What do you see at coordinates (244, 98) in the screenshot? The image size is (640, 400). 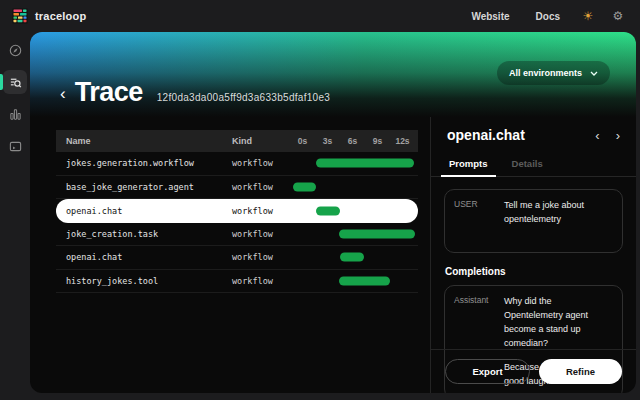 I see `trace-id: 12f0da3da00a5ff9d3a633b5dfaf10e3` at bounding box center [244, 98].